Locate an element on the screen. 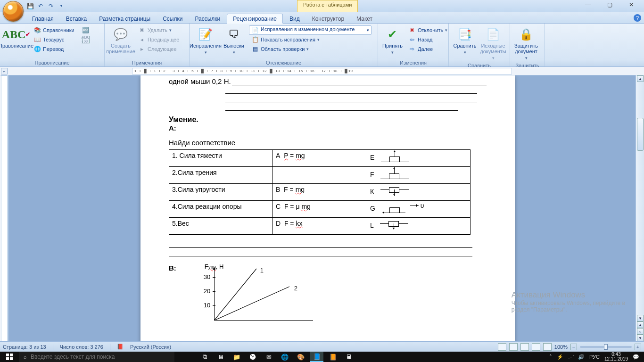  tb-app-powerpoint: 📙 is located at coordinates (333, 357).